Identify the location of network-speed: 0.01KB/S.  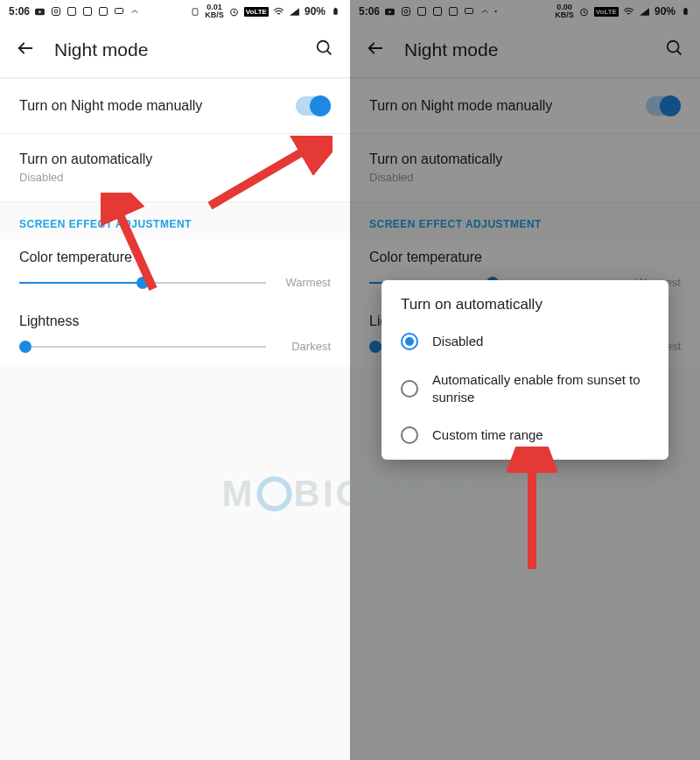
(214, 11).